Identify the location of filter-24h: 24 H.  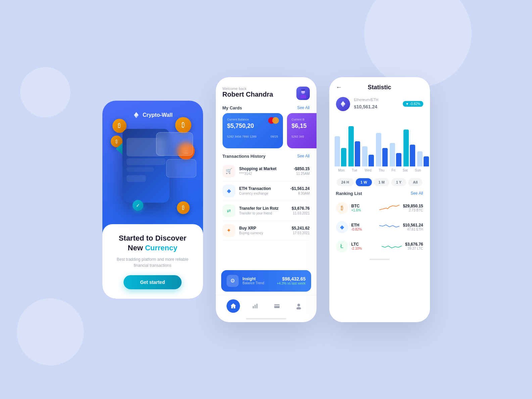
(345, 182).